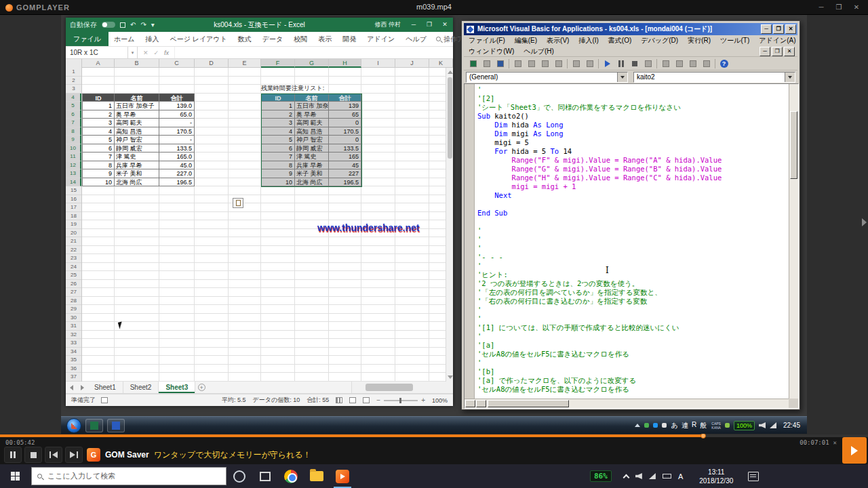 The image size is (868, 488). What do you see at coordinates (278, 106) in the screenshot?
I see `table-cell: 1` at bounding box center [278, 106].